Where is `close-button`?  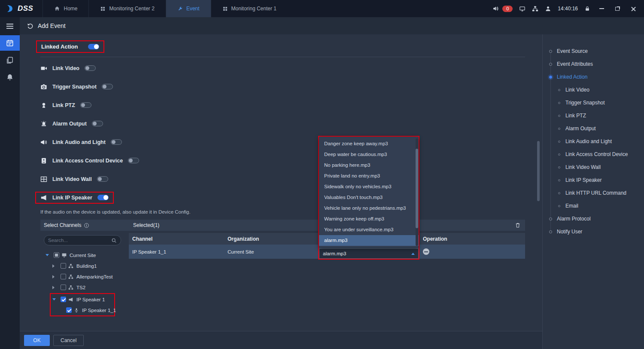
close-button is located at coordinates (633, 9).